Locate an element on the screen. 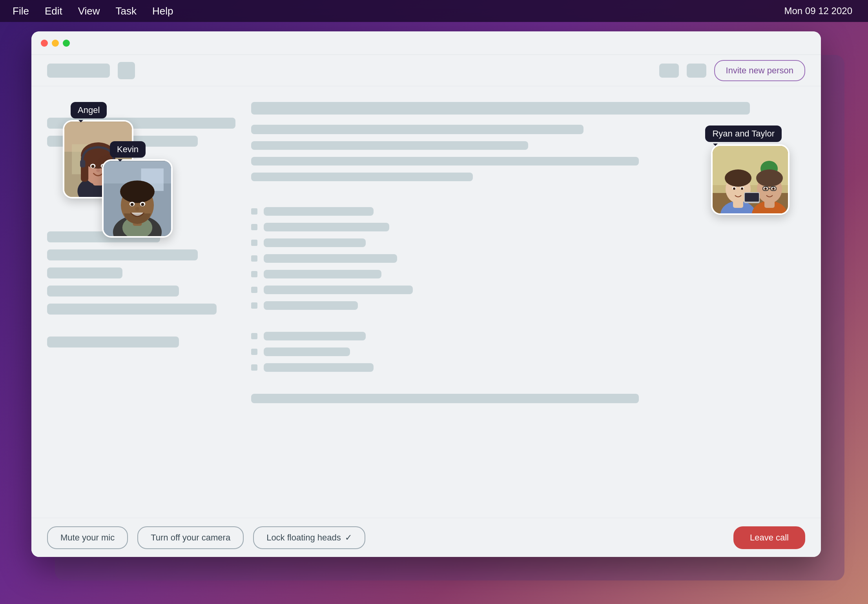 This screenshot has height=604, width=868. lock-heads-label: Lock floating heads is located at coordinates (304, 538).